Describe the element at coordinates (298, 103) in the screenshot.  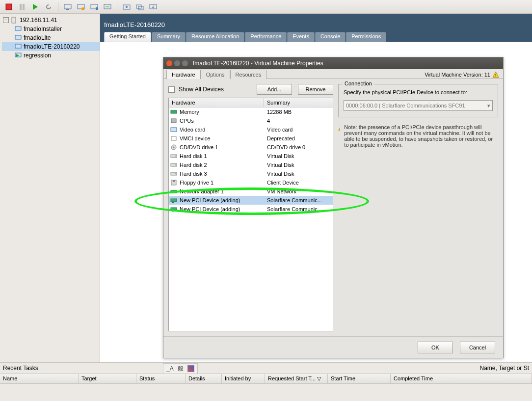
I see `col-summary: Summary` at that location.